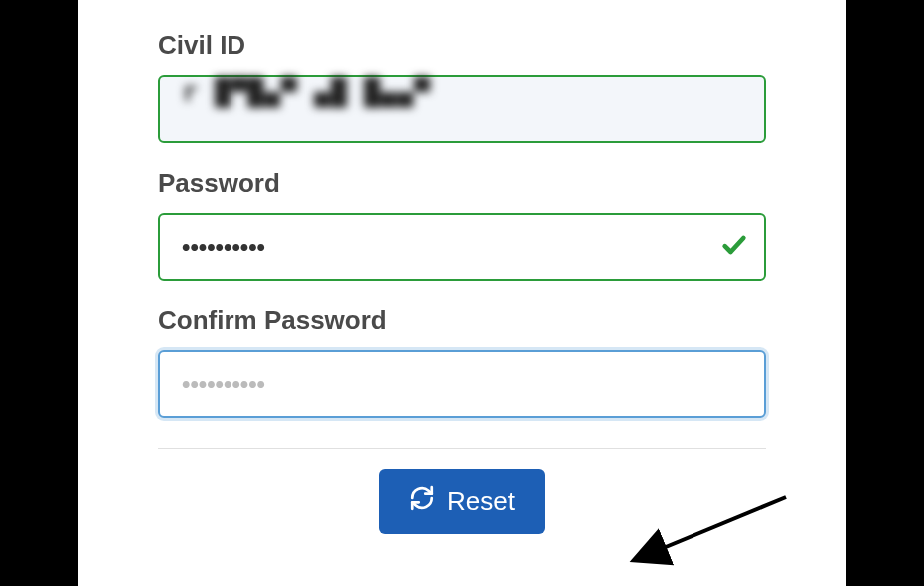 Image resolution: width=924 pixels, height=586 pixels. I want to click on password-label: Password, so click(462, 184).